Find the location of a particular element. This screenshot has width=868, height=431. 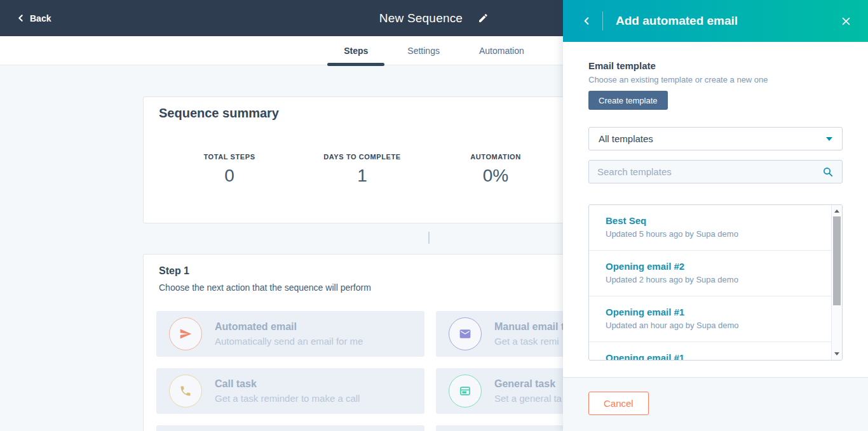

scroll-up-arrow-icon is located at coordinates (837, 211).